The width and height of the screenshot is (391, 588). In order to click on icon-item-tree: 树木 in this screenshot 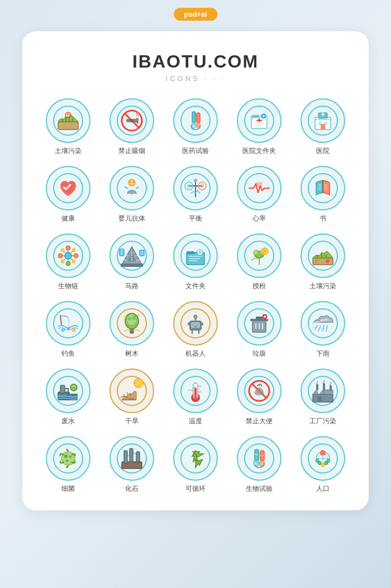, I will do `click(132, 329)`.